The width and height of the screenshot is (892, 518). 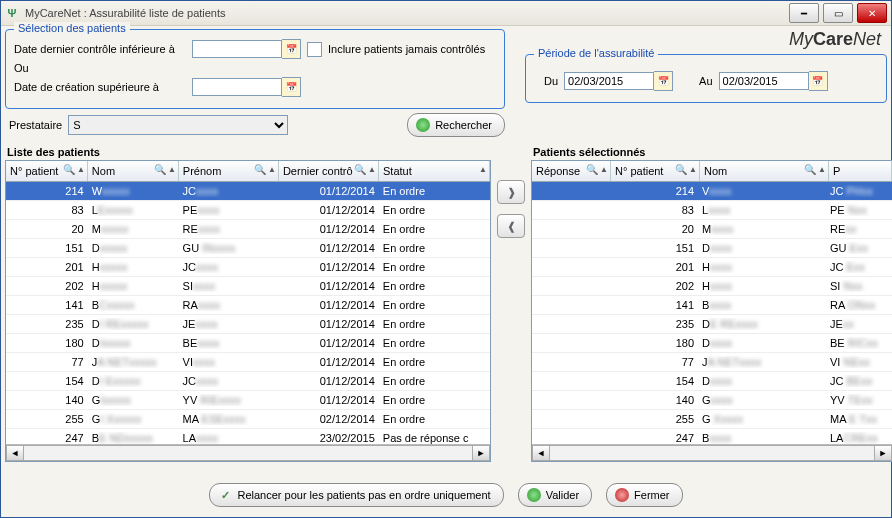 What do you see at coordinates (248, 436) in the screenshot?
I see `table-row: 247BE NDxxxxxLAxxxx23/02/2015Pas de répo…` at bounding box center [248, 436].